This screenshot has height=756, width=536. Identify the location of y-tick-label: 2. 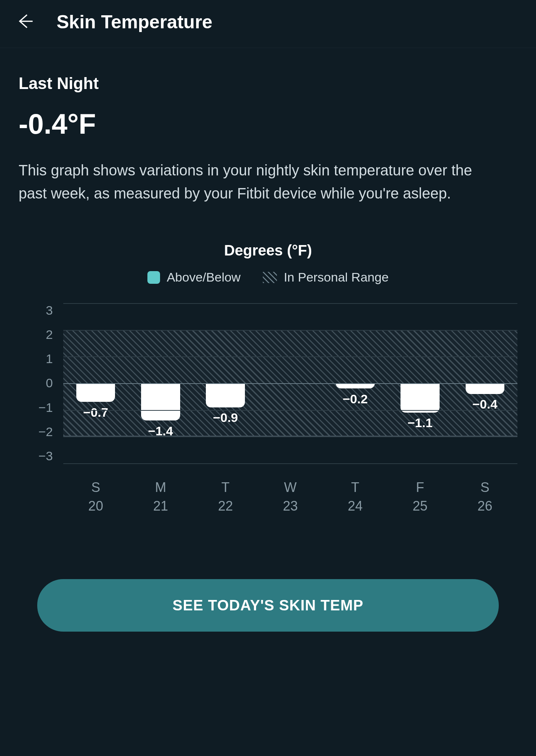
(49, 334).